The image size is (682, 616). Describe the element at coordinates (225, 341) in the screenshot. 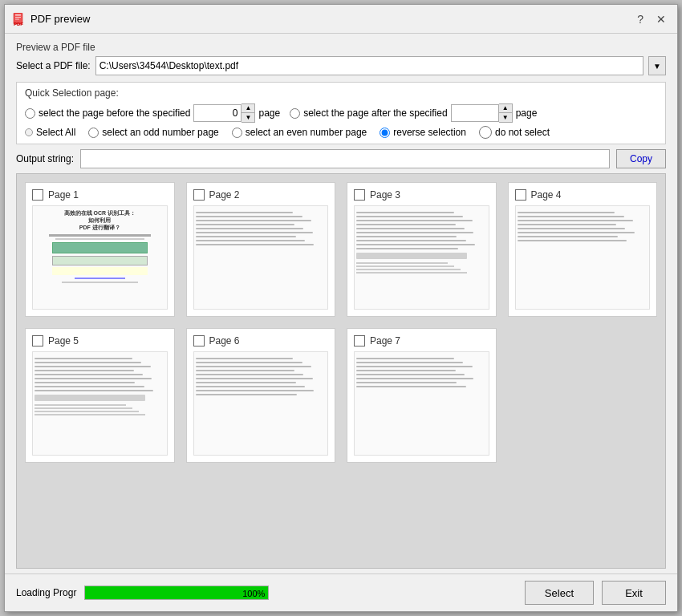

I see `page-label-6: Page 6` at that location.